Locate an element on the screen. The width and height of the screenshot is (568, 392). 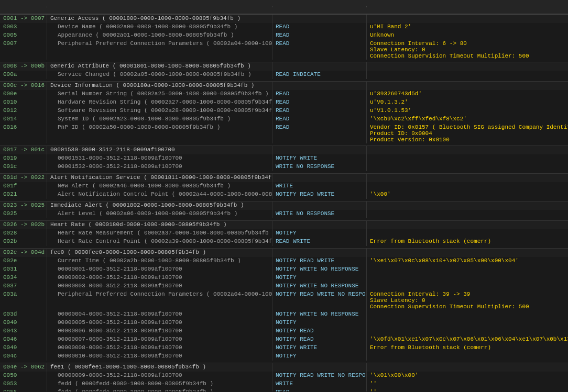
char-name: 00001531-0000-3512-2118-0009af100700 is located at coordinates (160, 159).